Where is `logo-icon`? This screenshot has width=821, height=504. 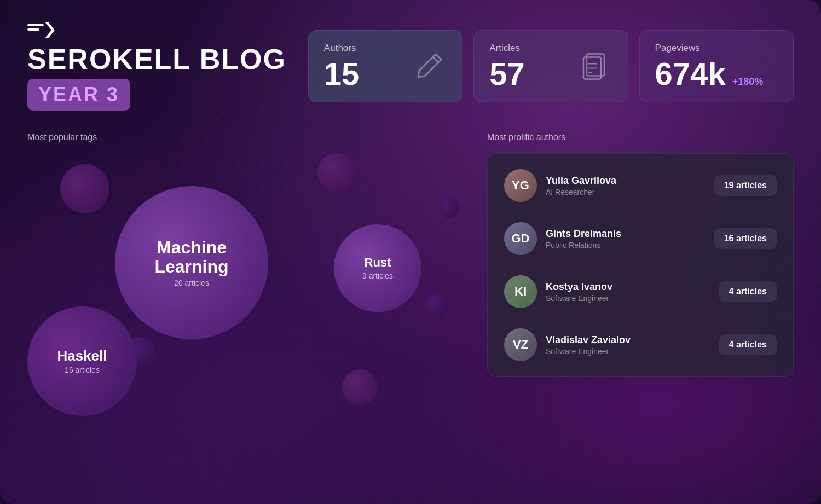
logo-icon is located at coordinates (157, 31).